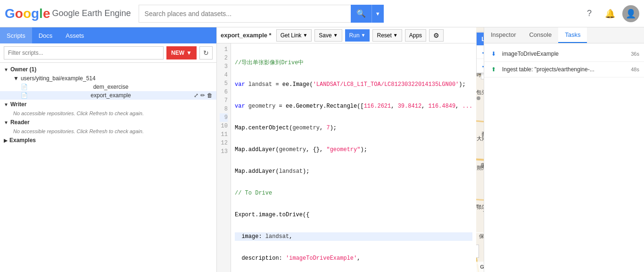 The width and height of the screenshot is (644, 272). Describe the element at coordinates (189, 53) in the screenshot. I see `new-arrow: ▼` at that location.